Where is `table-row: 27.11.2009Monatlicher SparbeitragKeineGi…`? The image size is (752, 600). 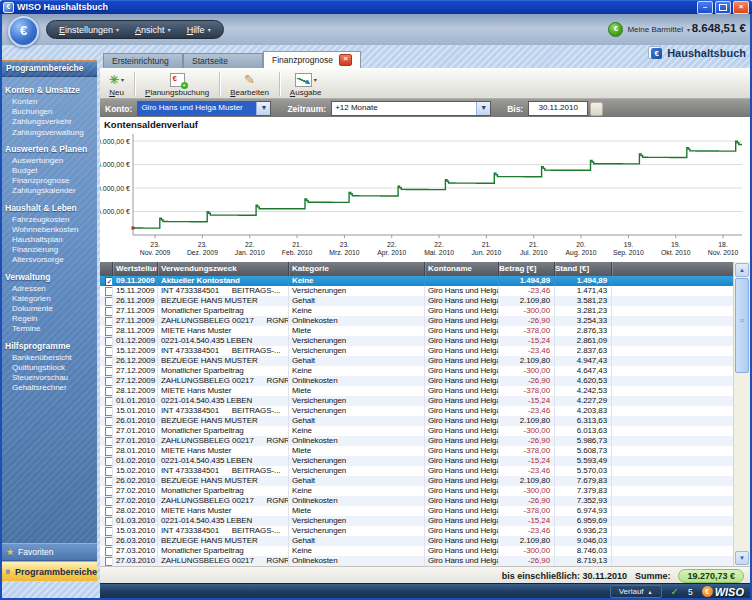
table-row: 27.11.2009Monatlicher SparbeitragKeineGi… is located at coordinates (417, 311).